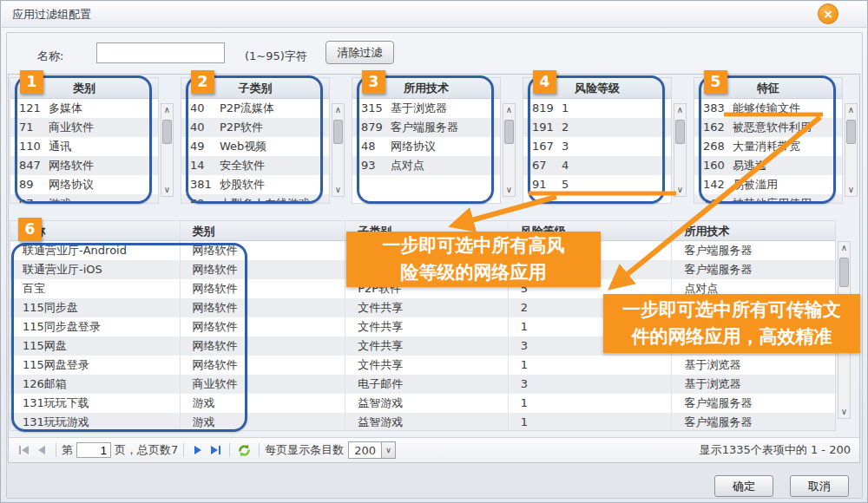 Image resolution: width=868 pixels, height=503 pixels. What do you see at coordinates (304, 450) in the screenshot?
I see `per-page-label: 每页显示条目数` at bounding box center [304, 450].